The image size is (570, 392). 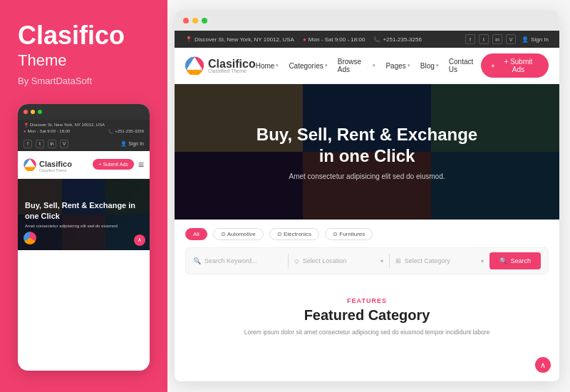 I want to click on mobile-info-bar: 📍 Discover St, New York, NY 10012, USA ●…, so click(x=84, y=128).